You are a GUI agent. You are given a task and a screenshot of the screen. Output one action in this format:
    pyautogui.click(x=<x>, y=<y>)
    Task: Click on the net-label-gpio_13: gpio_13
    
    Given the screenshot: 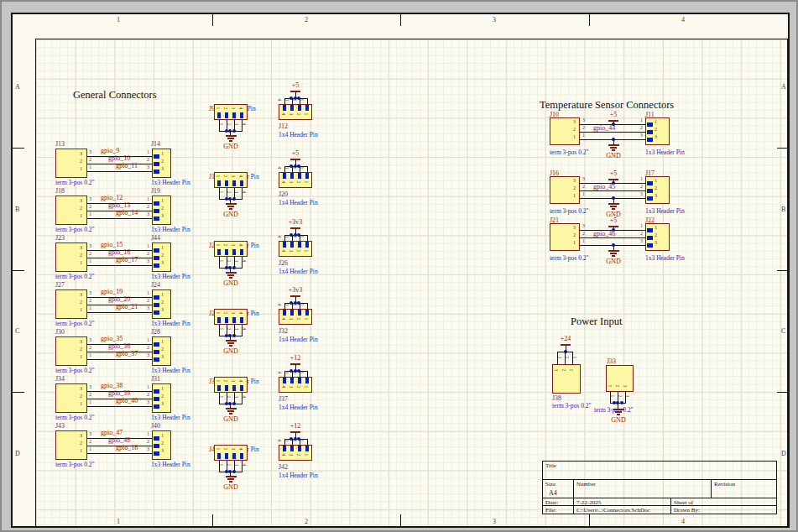 What is the action you would take?
    pyautogui.click(x=119, y=206)
    